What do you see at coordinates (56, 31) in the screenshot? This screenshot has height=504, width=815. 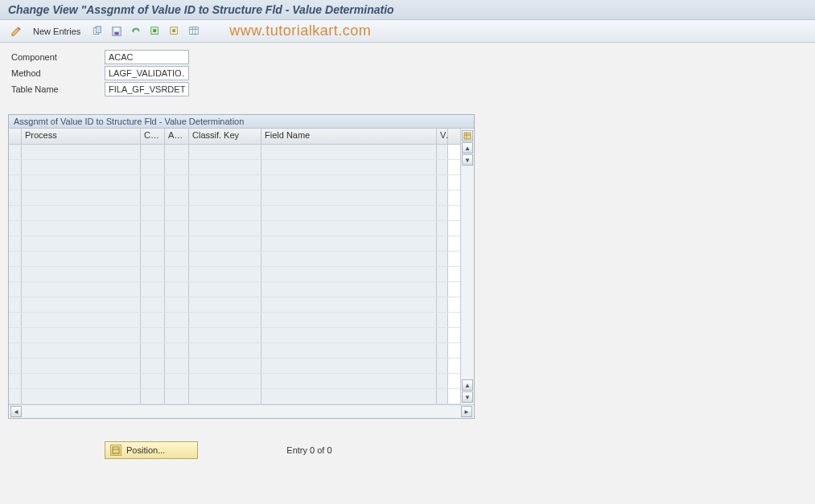 I see `new-entries-button: New Entries` at bounding box center [56, 31].